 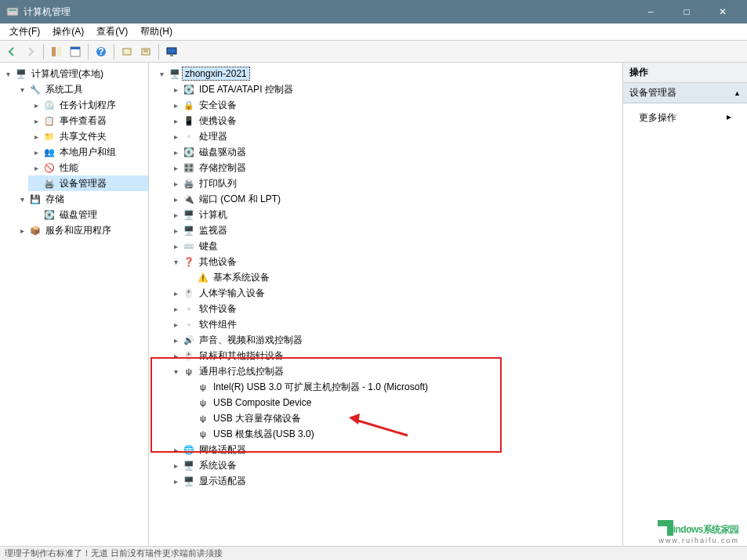 I want to click on tree-system-tools: ▾ 🔧 系统工具, so click(x=82, y=89).